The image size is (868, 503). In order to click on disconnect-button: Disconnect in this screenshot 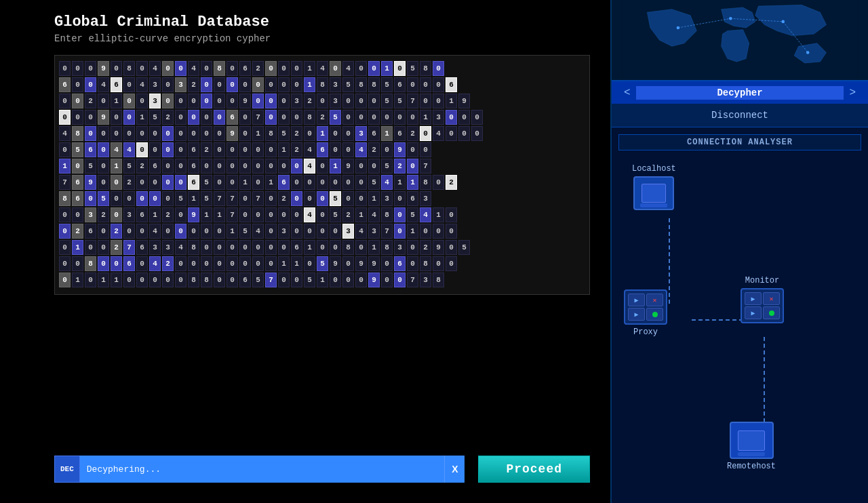, I will do `click(740, 115)`.